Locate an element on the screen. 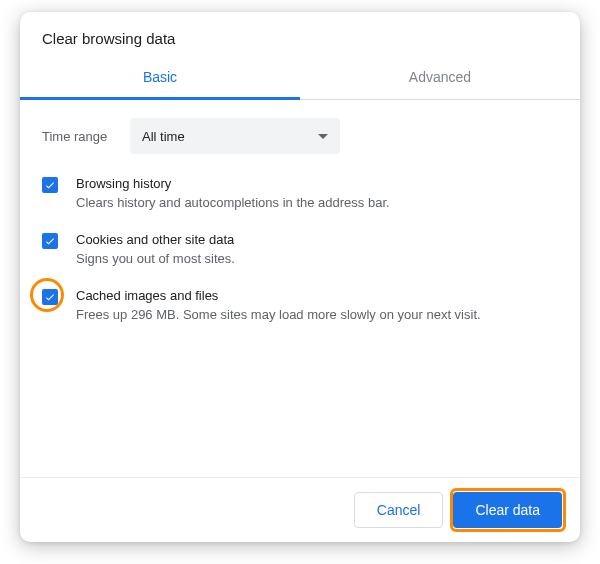 The height and width of the screenshot is (564, 600). tab-advanced-label: Advanced is located at coordinates (440, 77).